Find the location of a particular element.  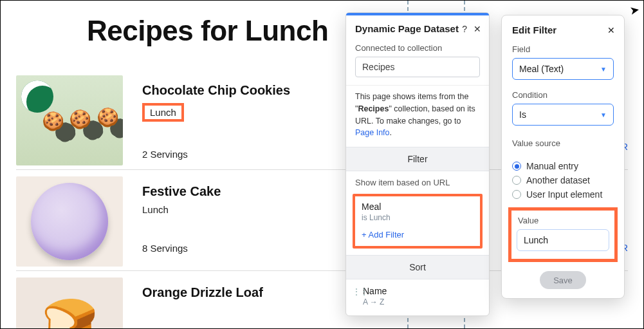

field-select: Meal (Text) ▼ is located at coordinates (563, 69).